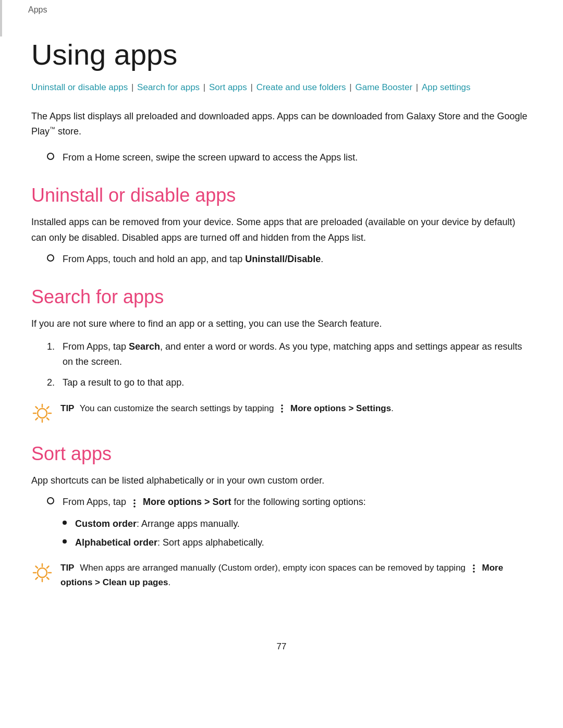 This screenshot has width=563, height=728. Describe the element at coordinates (282, 408) in the screenshot. I see `more-options-icon` at that location.